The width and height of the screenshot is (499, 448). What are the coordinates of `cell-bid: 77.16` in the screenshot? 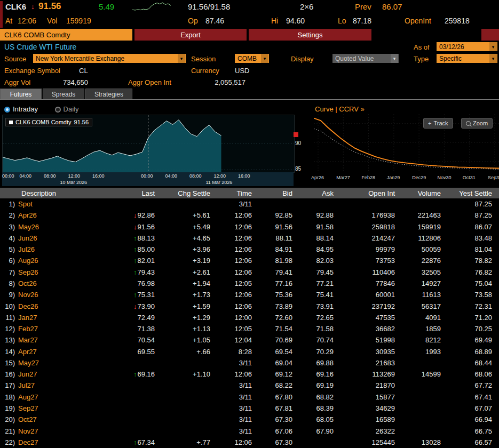 It's located at (275, 284).